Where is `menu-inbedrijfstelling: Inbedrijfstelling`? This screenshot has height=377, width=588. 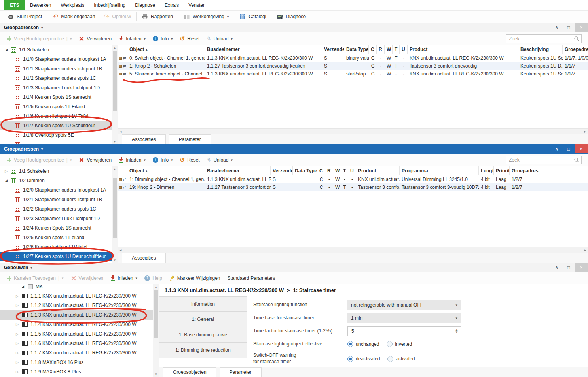 menu-inbedrijfstelling: Inbedrijfstelling is located at coordinates (110, 5).